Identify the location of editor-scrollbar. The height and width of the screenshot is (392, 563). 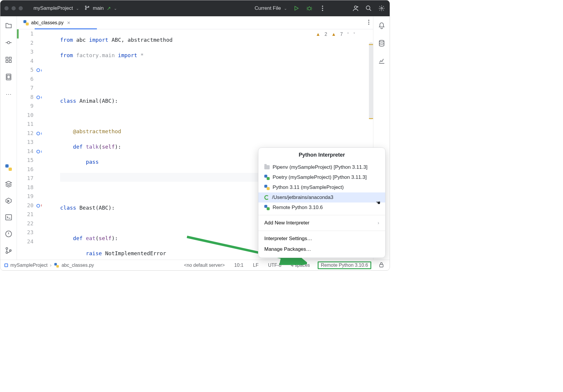
(371, 81).